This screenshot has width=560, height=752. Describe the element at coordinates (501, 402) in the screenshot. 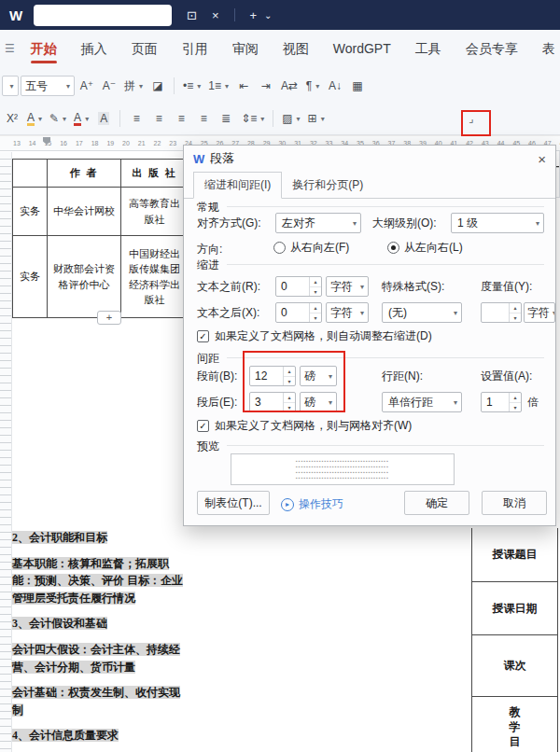

I see `setting-value-input: ▴ ▾` at that location.